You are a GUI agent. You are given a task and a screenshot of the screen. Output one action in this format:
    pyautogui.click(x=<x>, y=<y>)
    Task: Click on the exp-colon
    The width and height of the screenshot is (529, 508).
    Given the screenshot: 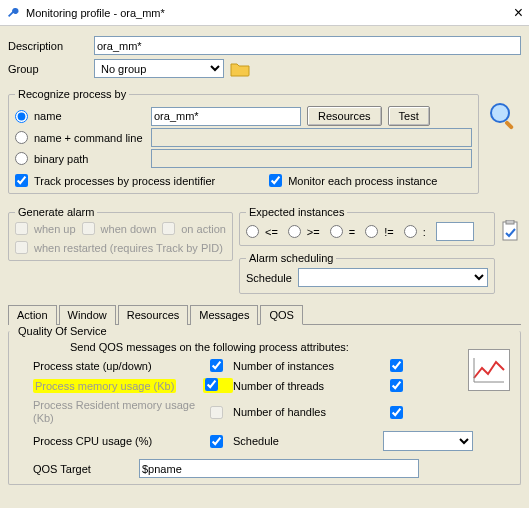 What is the action you would take?
    pyautogui.click(x=410, y=232)
    